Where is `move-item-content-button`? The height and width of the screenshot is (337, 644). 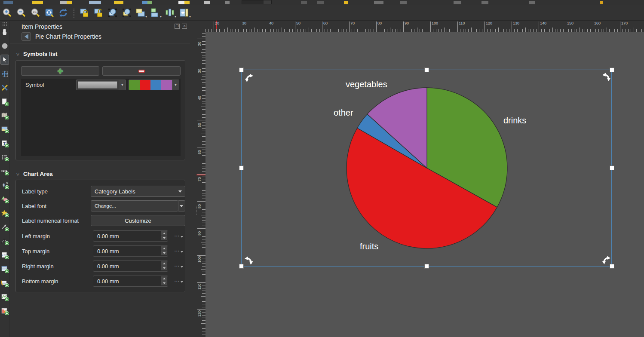 move-item-content-button is located at coordinates (5, 74).